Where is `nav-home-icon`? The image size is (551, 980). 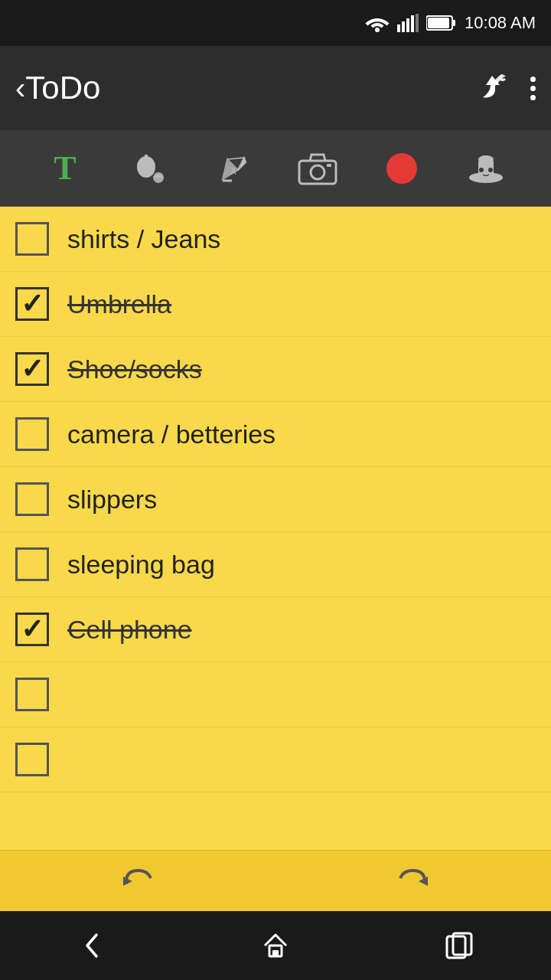 nav-home-icon is located at coordinates (276, 946).